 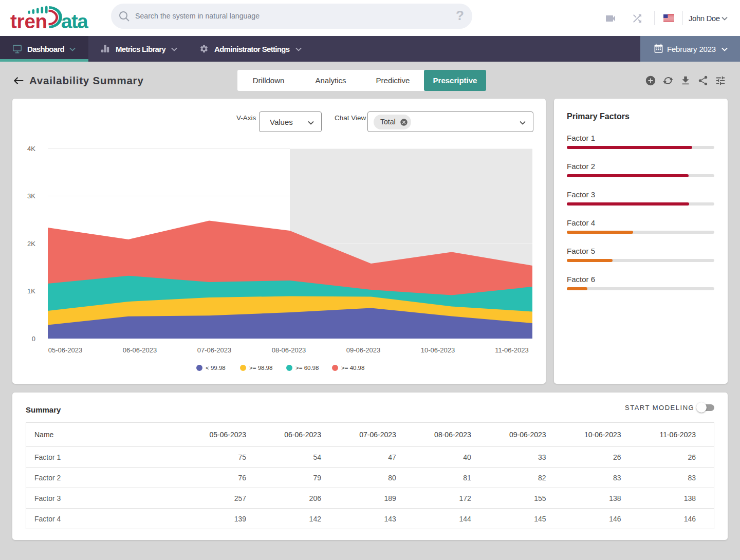 What do you see at coordinates (75, 22) in the screenshot?
I see `svg-text: ata` at bounding box center [75, 22].